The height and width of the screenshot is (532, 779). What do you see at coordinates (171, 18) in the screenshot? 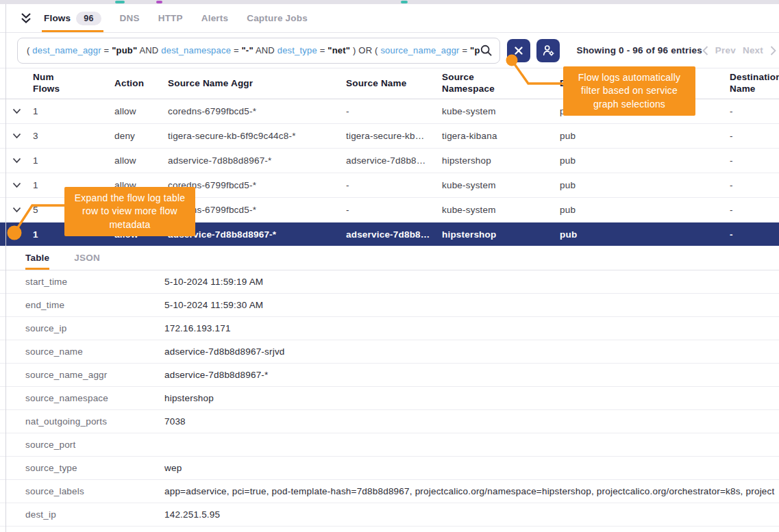
I see `tab-label: HTTP` at bounding box center [171, 18].